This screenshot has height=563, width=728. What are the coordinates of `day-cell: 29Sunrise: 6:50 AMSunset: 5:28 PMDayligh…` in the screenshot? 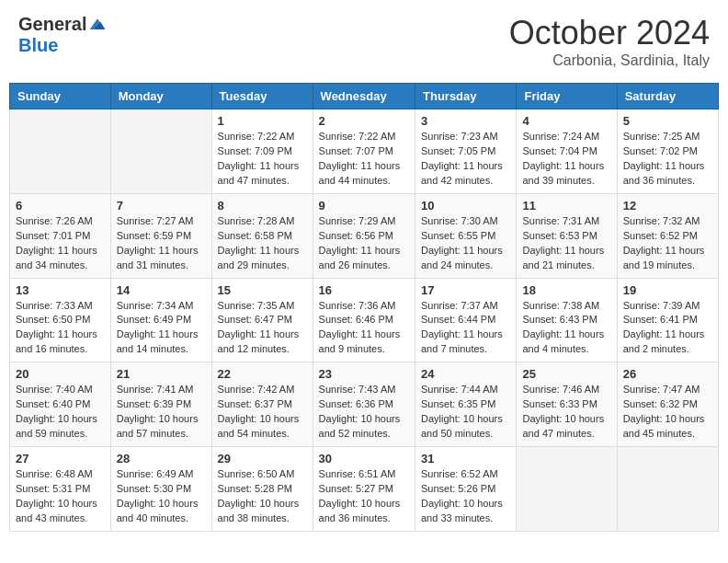 It's located at (262, 489).